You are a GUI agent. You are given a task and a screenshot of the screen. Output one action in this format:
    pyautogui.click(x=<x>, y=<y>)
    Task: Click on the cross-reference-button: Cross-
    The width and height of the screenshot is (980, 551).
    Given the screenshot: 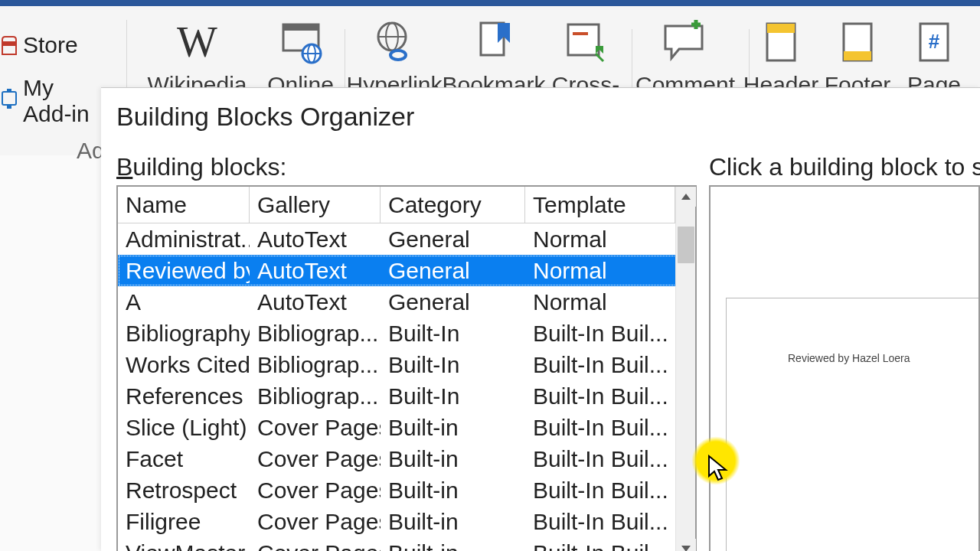 What is the action you would take?
    pyautogui.click(x=586, y=57)
    